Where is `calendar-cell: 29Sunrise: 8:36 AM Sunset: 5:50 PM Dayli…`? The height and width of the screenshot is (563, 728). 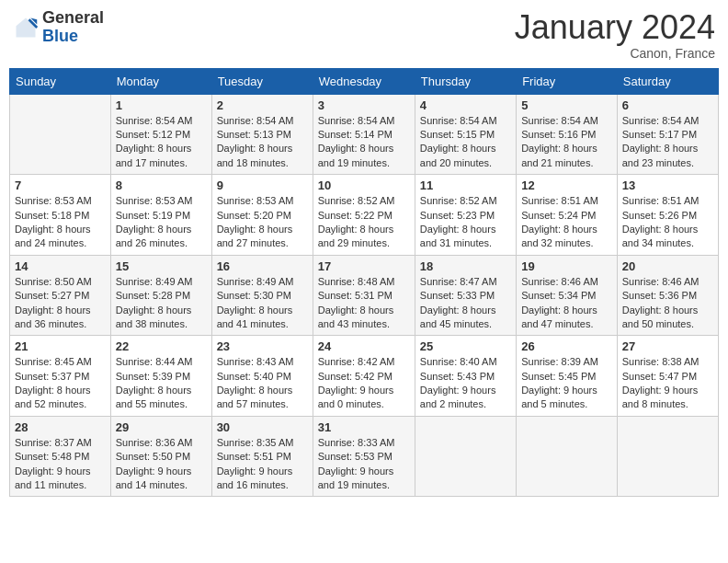 calendar-cell: 29Sunrise: 8:36 AM Sunset: 5:50 PM Dayli… is located at coordinates (161, 456).